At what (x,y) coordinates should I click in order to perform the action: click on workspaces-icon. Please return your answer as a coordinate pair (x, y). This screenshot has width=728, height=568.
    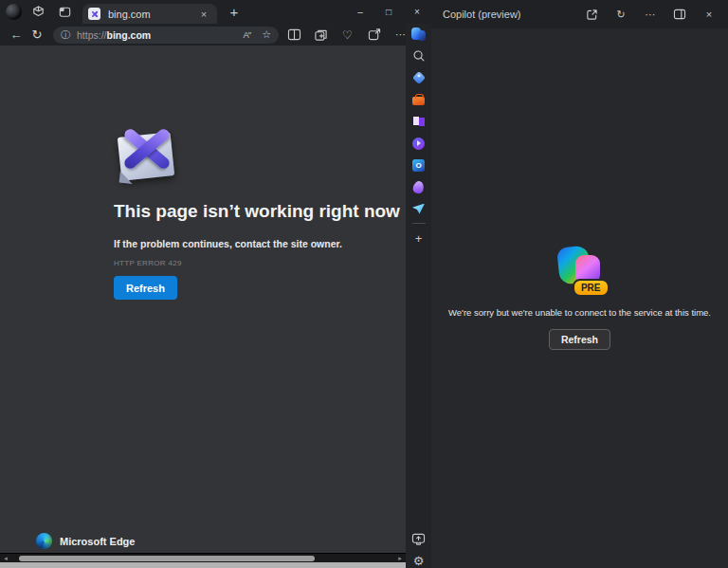
    Looking at the image, I should click on (38, 12).